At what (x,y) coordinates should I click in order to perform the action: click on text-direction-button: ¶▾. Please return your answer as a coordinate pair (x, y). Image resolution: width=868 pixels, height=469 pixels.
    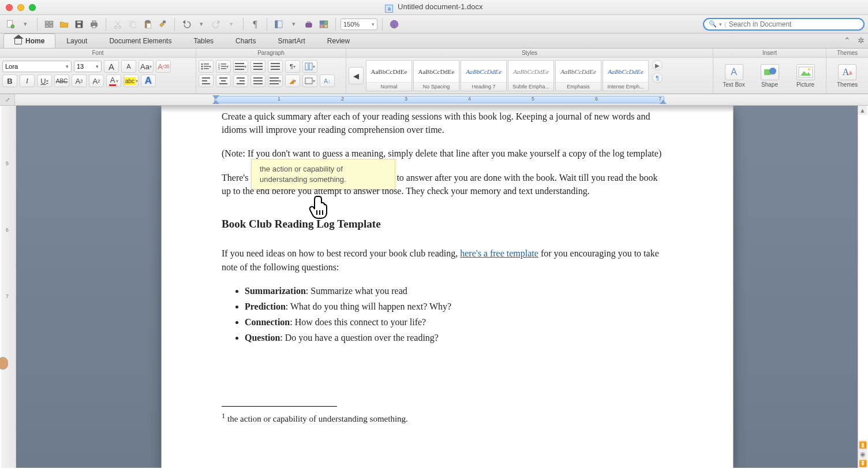
    Looking at the image, I should click on (293, 66).